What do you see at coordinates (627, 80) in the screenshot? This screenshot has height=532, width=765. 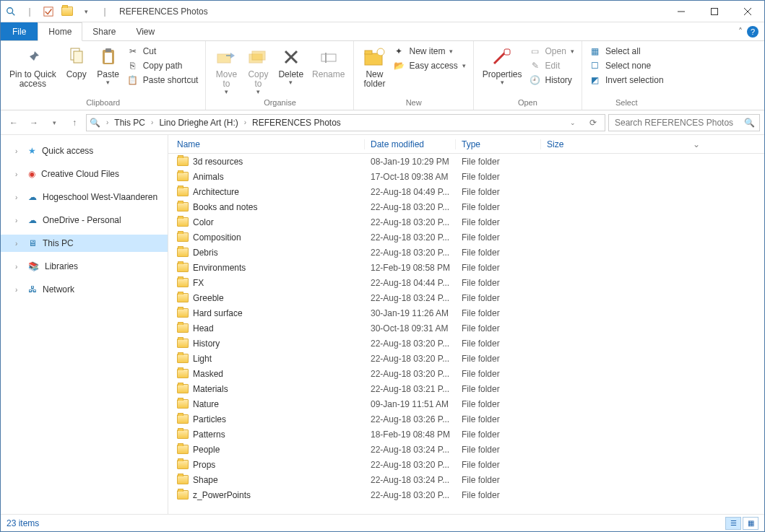 I see `invert-selection-button: ◩Invert selection` at bounding box center [627, 80].